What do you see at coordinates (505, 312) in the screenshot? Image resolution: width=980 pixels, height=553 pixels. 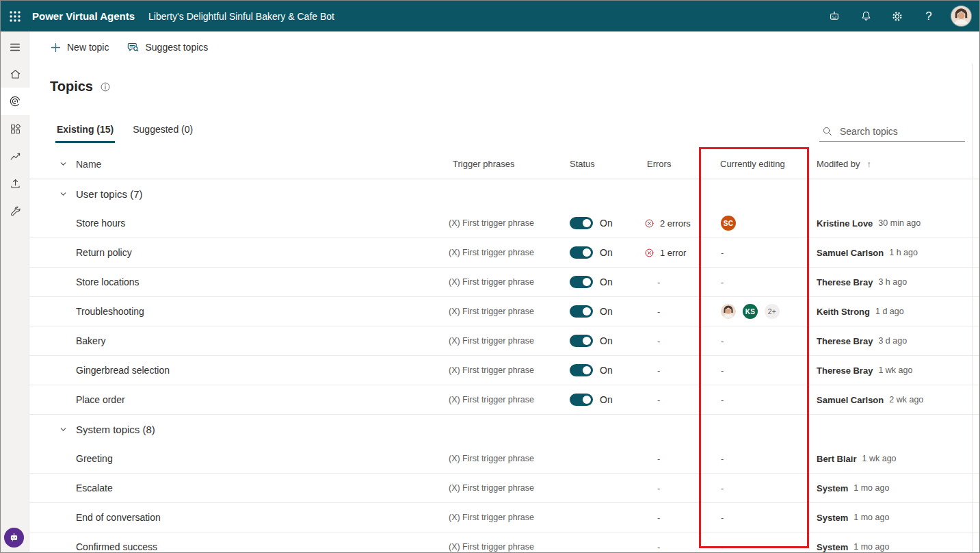 I see `topic-row: Troubleshooting (X) First trigger phrase…` at bounding box center [505, 312].